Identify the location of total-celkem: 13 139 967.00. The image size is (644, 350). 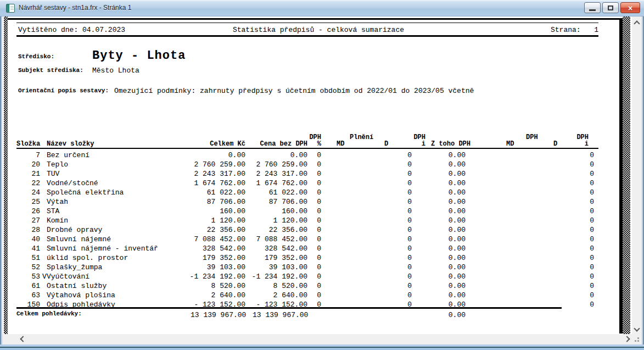
(218, 315).